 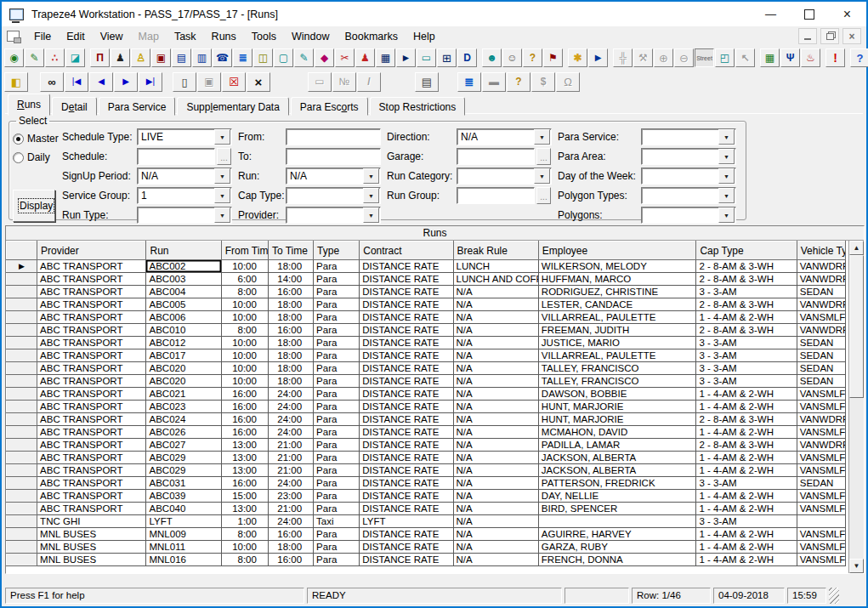 What do you see at coordinates (284, 58) in the screenshot?
I see `zone-select-icon: ▢` at bounding box center [284, 58].